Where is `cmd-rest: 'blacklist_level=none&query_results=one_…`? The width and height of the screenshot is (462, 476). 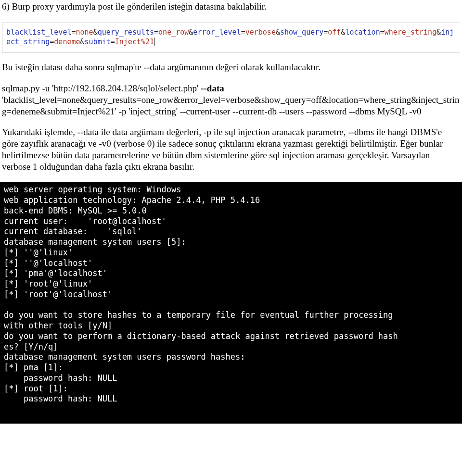
cmd-rest: 'blacklist_level=none&query_results=one_… is located at coordinates (231, 106).